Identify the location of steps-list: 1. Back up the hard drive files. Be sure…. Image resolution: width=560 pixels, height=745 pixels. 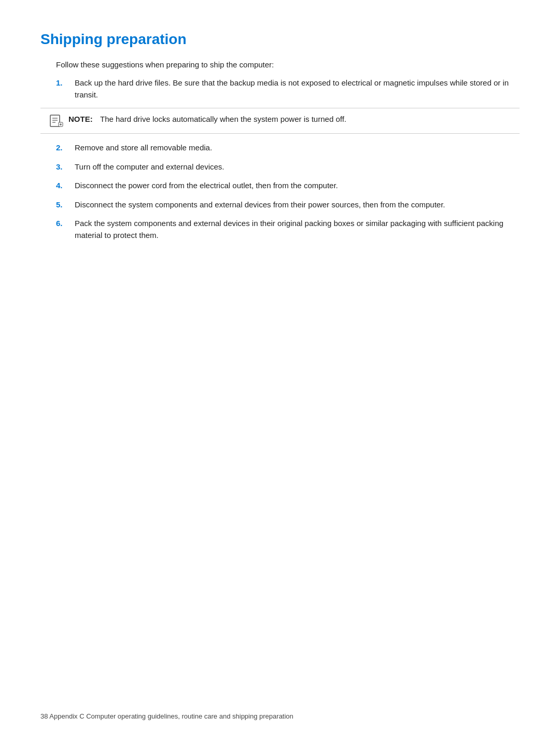
(288, 89).